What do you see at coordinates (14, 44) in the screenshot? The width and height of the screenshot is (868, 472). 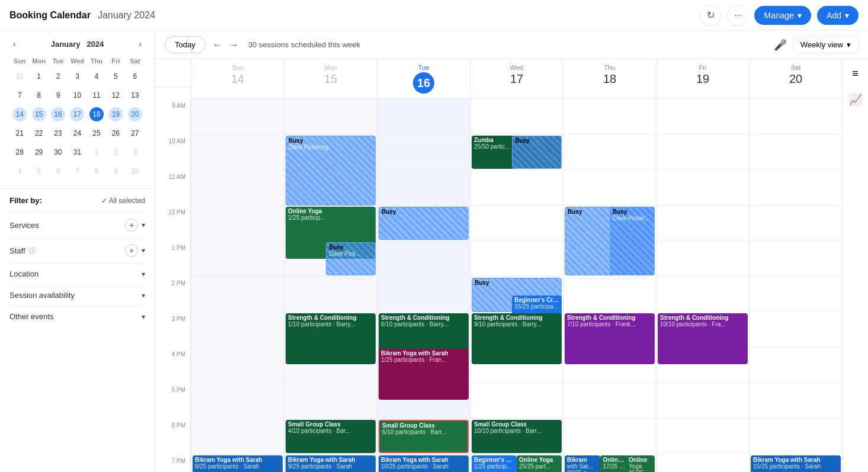 I see `prev-month-button: ‹` at bounding box center [14, 44].